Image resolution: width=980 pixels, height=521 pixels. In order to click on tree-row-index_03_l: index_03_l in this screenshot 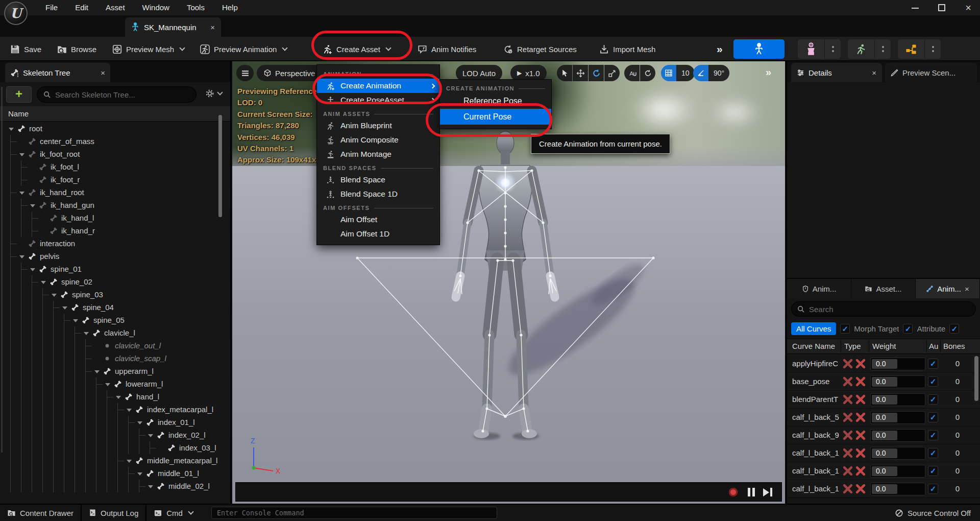, I will do `click(115, 447)`.